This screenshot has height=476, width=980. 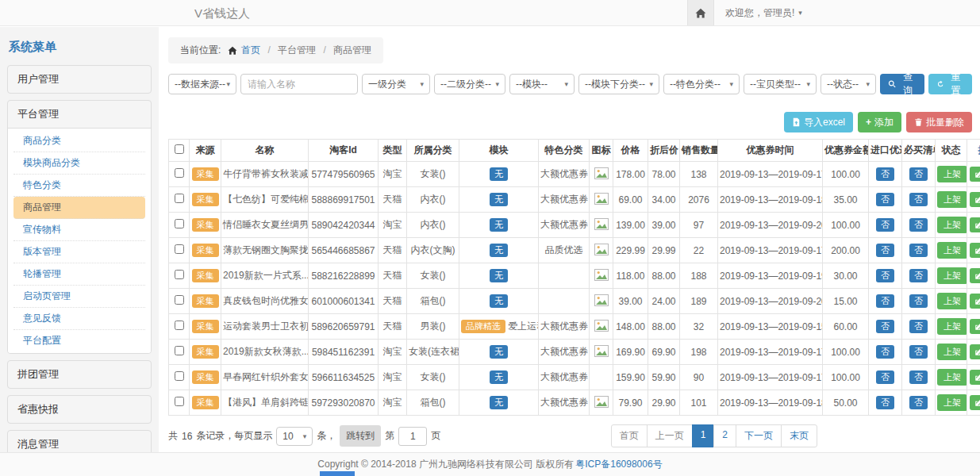 What do you see at coordinates (619, 465) in the screenshot?
I see `icp-link: 粤ICP备16098006号` at bounding box center [619, 465].